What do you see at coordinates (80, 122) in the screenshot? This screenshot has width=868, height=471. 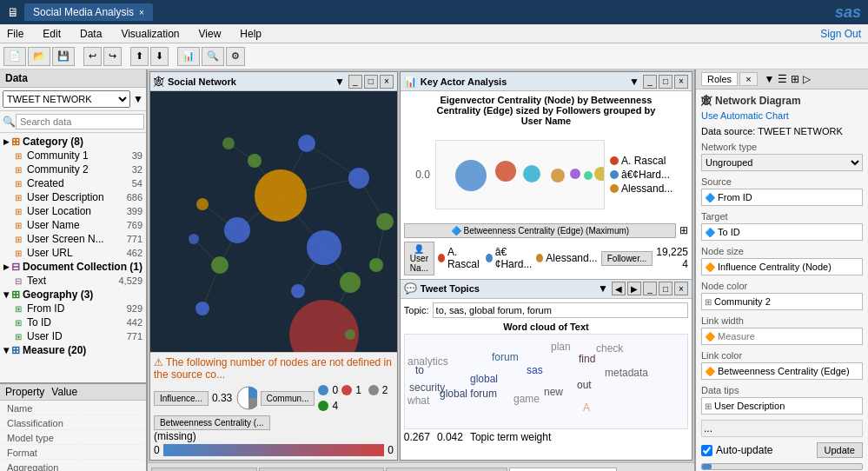 I see `search-input` at bounding box center [80, 122].